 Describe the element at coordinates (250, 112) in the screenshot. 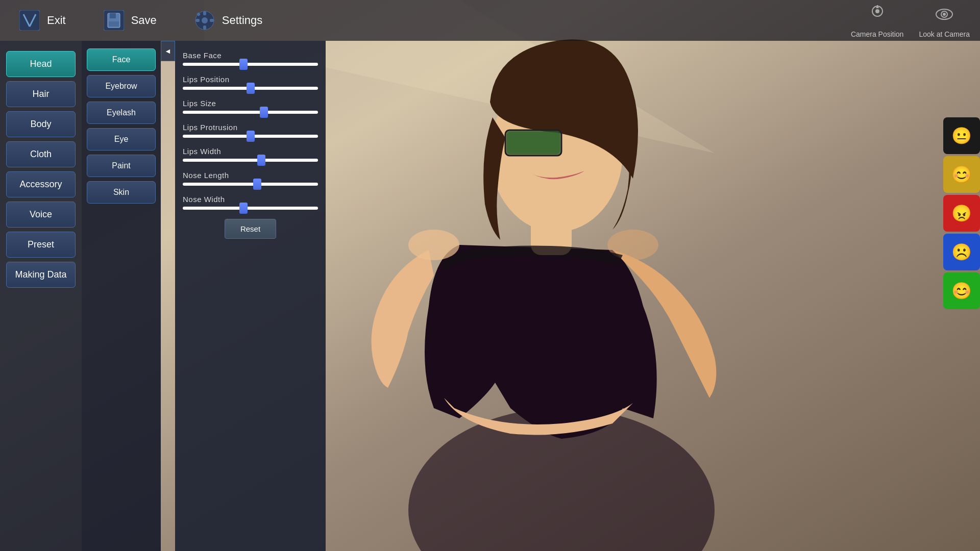

I see `slider-track-lips-size` at that location.